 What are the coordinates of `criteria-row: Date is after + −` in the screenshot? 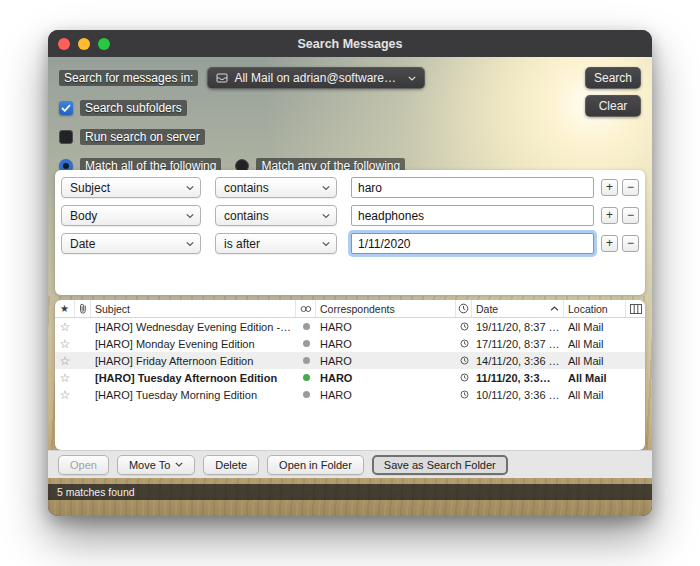 It's located at (350, 244).